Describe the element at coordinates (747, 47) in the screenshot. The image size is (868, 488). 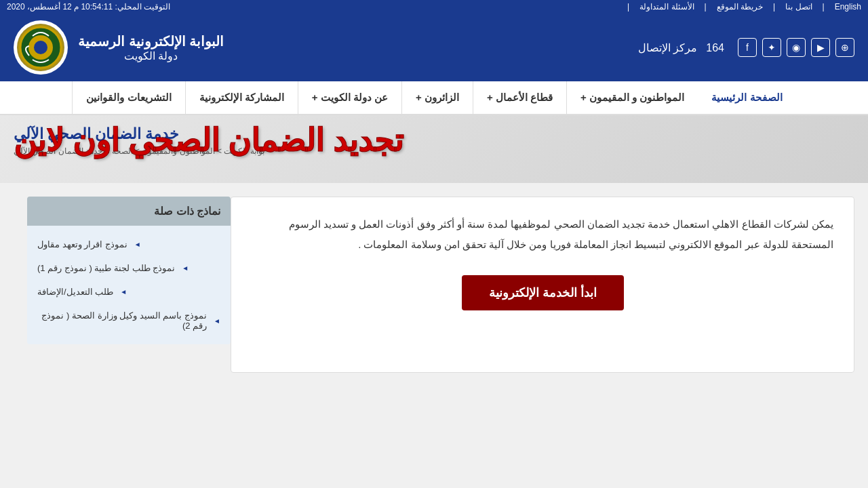
I see `header-left: ⊕ ▶ ◉ ✦ f 164 مركز الإتصال` at that location.